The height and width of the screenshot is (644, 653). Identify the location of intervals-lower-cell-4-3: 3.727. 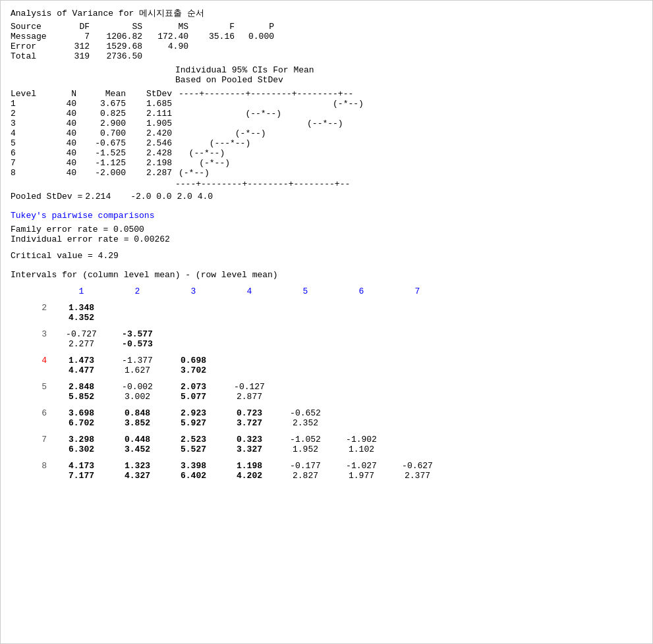
(249, 423).